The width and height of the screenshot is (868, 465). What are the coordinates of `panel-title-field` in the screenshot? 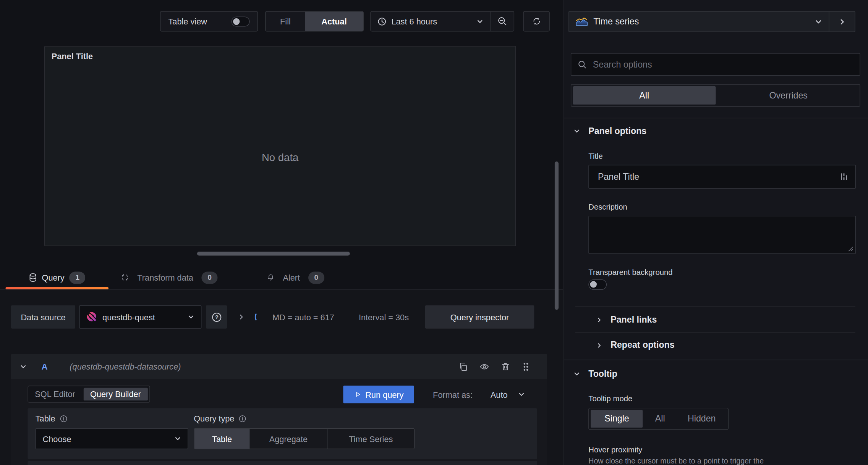 It's located at (722, 177).